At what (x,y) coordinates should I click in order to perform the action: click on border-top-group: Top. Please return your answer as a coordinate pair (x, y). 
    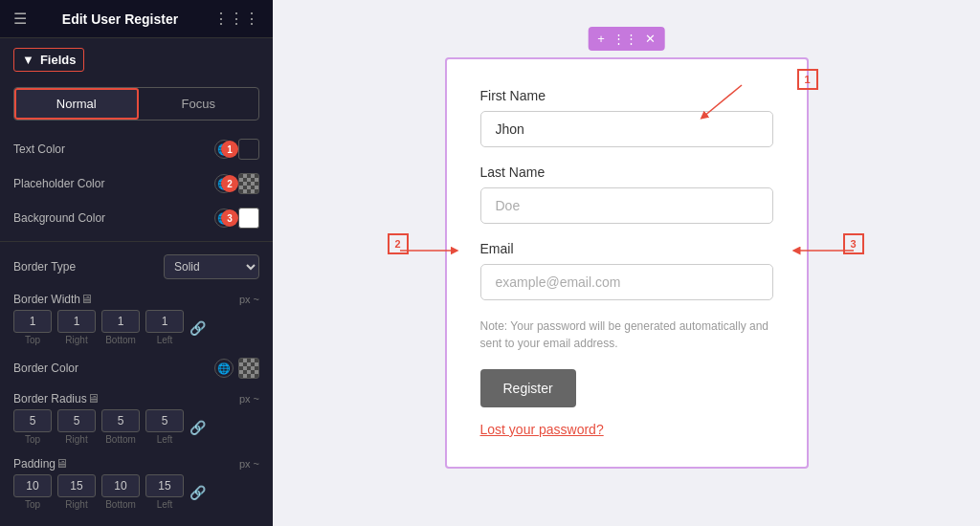
    Looking at the image, I should click on (33, 327).